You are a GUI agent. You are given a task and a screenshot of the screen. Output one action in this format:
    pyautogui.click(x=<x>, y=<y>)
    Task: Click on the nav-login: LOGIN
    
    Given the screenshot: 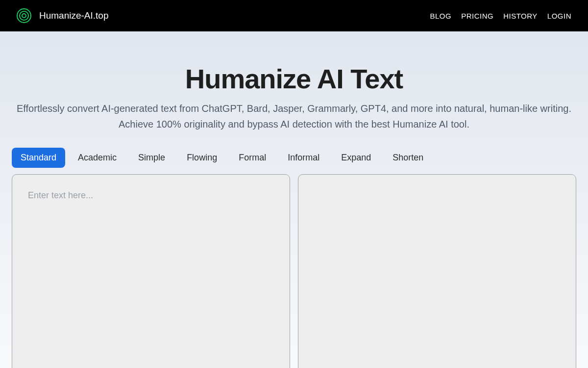 What is the action you would take?
    pyautogui.click(x=560, y=16)
    